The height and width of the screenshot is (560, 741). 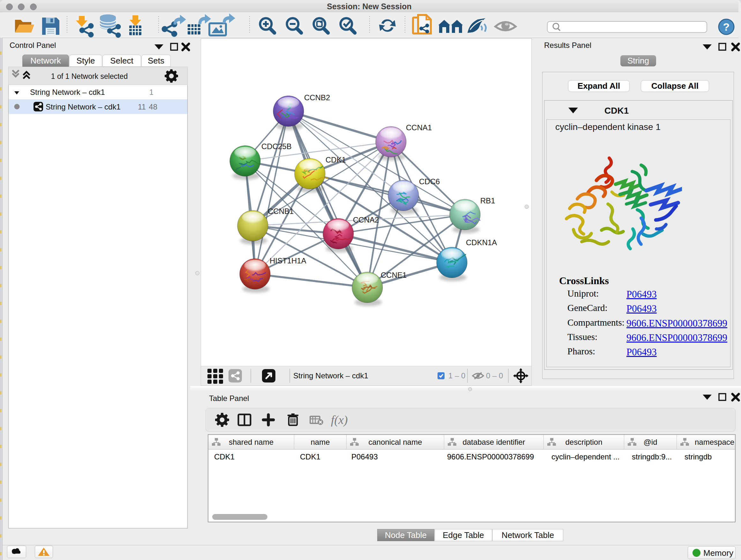 What do you see at coordinates (481, 243) in the screenshot?
I see `svg-text: CDKN1A` at bounding box center [481, 243].